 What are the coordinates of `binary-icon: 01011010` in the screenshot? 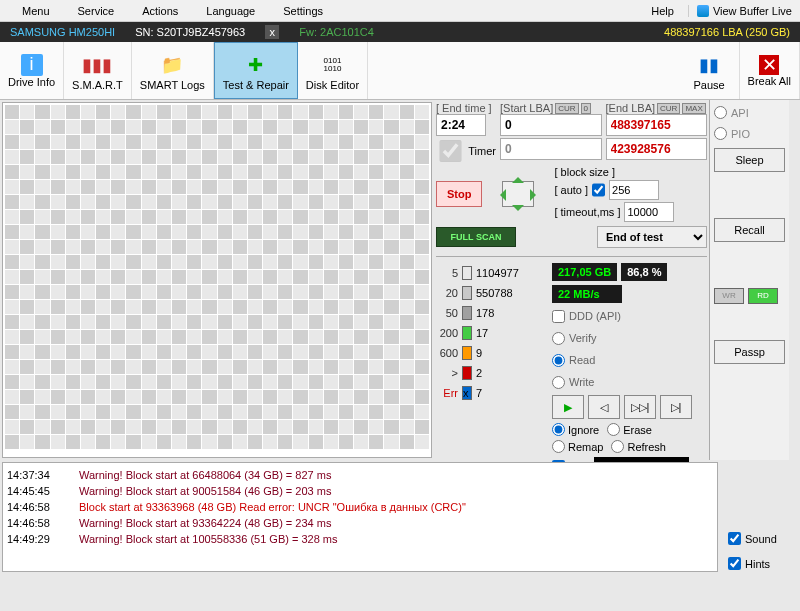 It's located at (332, 65).